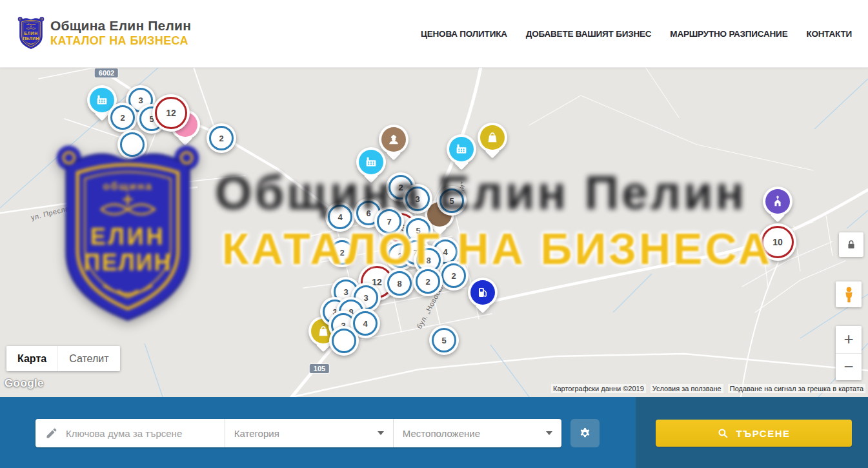 The width and height of the screenshot is (868, 468). What do you see at coordinates (849, 353) in the screenshot?
I see `zoom-control: + −` at bounding box center [849, 353].